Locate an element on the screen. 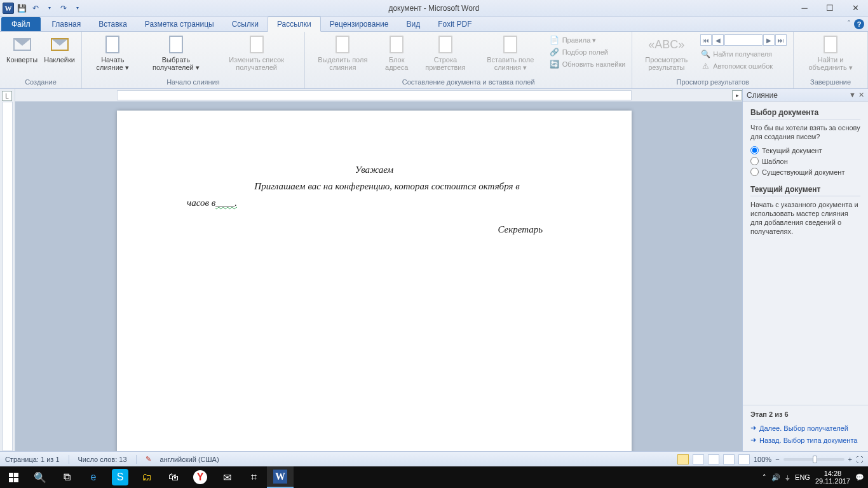  ribbon-group-create: Конверты Наклейки Создание is located at coordinates (41, 60).